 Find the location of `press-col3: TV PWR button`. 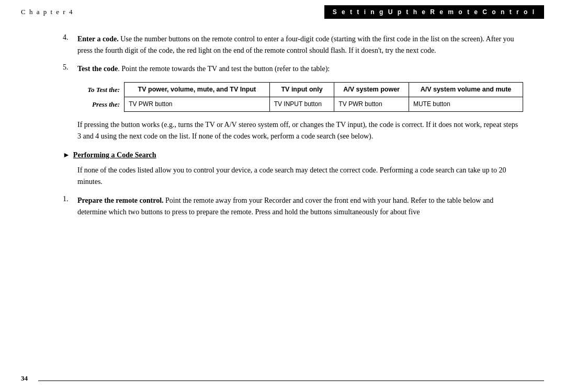

press-col3: TV PWR button is located at coordinates (371, 105).